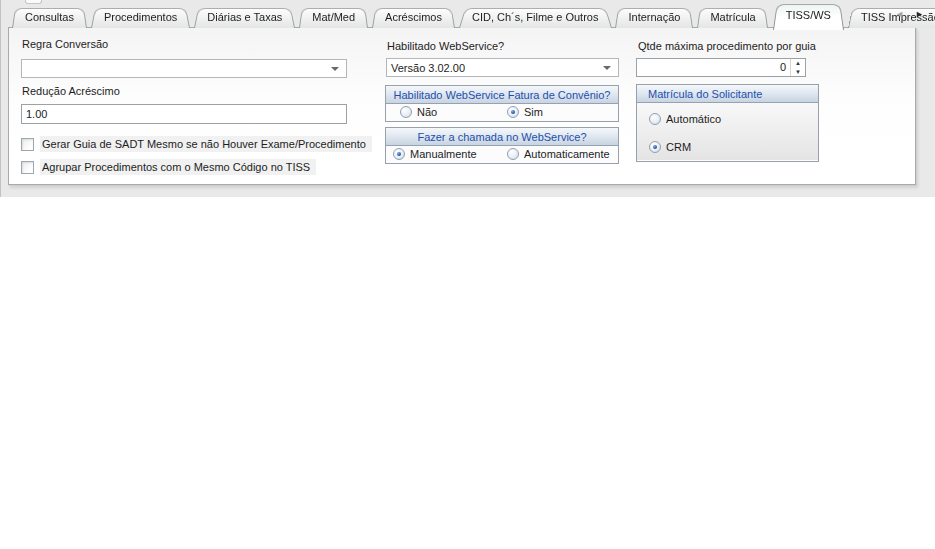 The width and height of the screenshot is (935, 549). I want to click on radio-label: Automaticamente, so click(567, 154).